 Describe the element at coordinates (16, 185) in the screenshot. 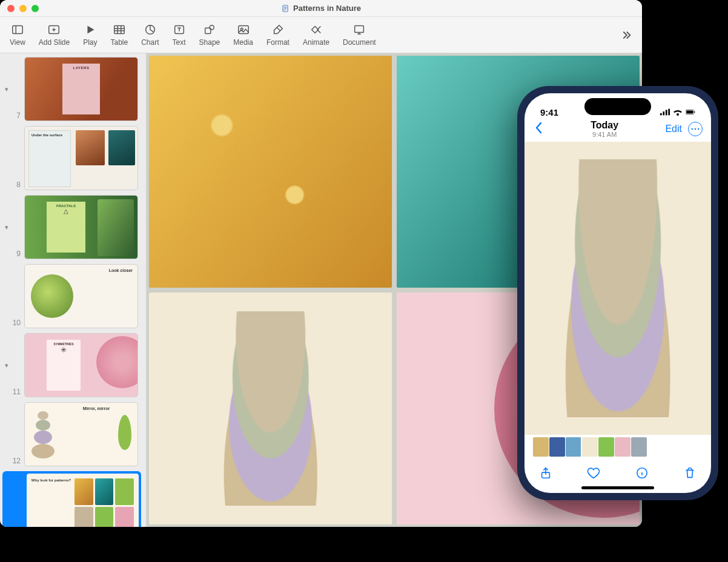

I see `slide-number: 8` at that location.